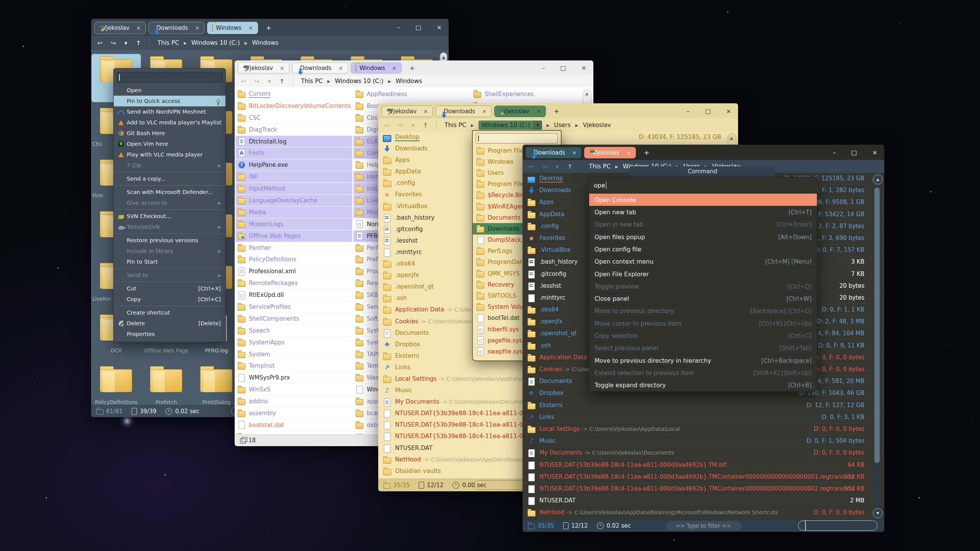  Describe the element at coordinates (294, 165) in the screenshot. I see `file-row: ?HelpPane.exe` at that location.